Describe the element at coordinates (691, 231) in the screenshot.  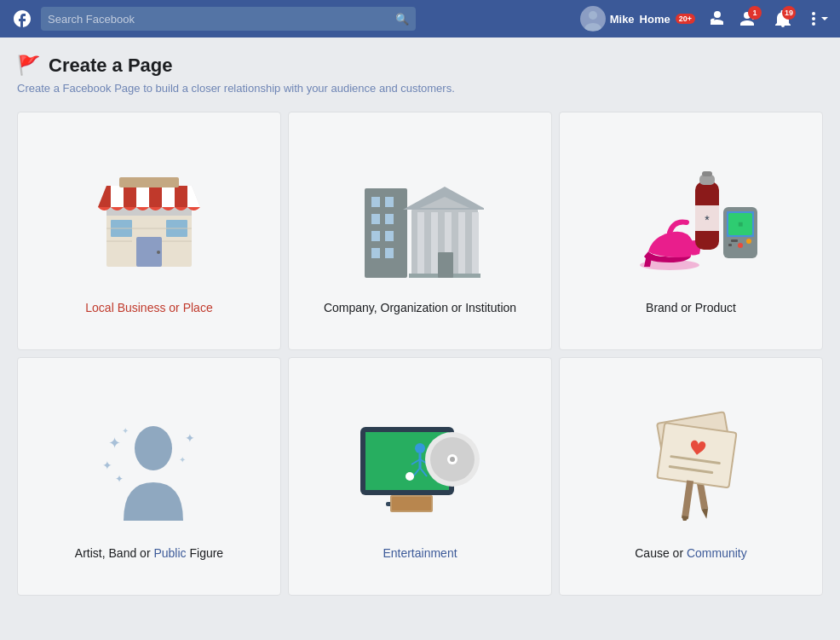
I see `category-brand: * ■ Brand or Product` at that location.